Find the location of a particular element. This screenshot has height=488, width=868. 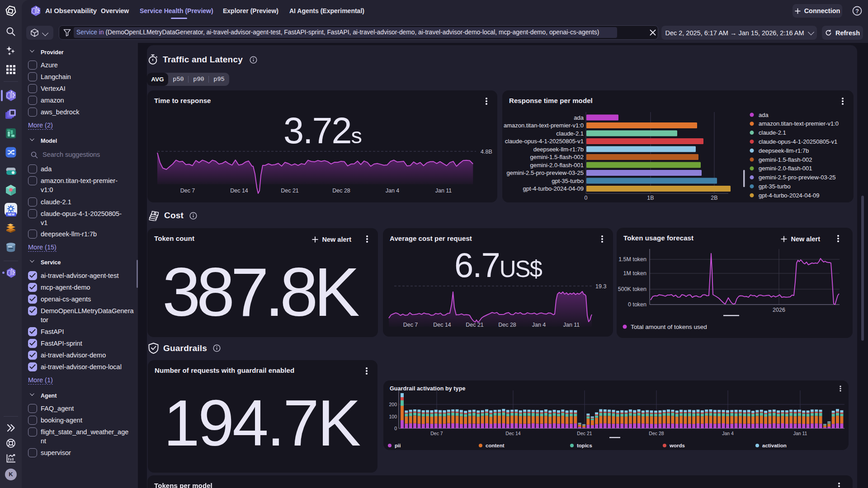

svg-text: 500K token is located at coordinates (632, 289).